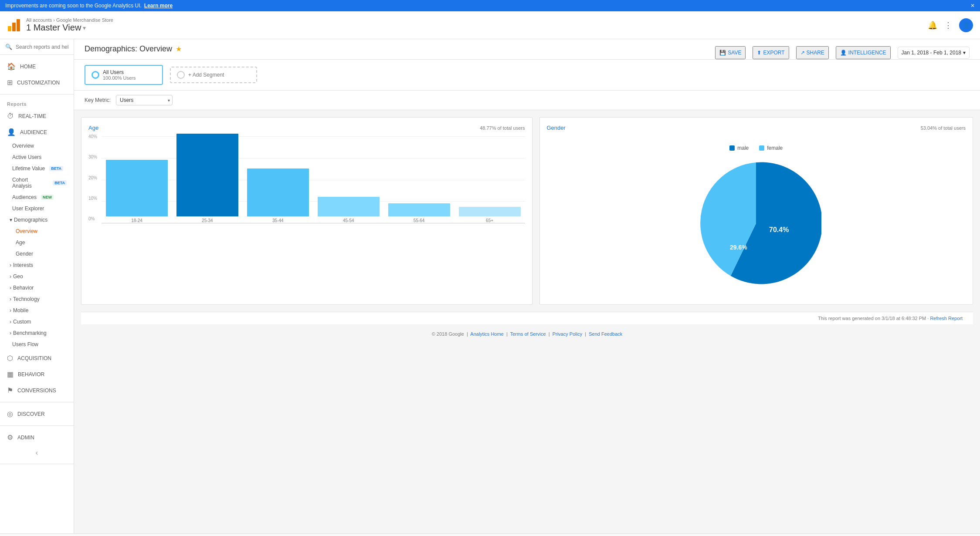 This screenshot has width=980, height=536. Describe the element at coordinates (93, 198) in the screenshot. I see `y-label-10: 10%` at that location.